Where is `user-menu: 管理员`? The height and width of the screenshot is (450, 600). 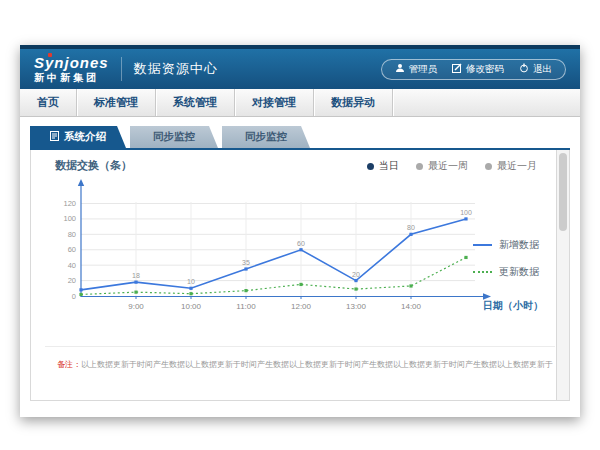 user-menu: 管理员 is located at coordinates (416, 70).